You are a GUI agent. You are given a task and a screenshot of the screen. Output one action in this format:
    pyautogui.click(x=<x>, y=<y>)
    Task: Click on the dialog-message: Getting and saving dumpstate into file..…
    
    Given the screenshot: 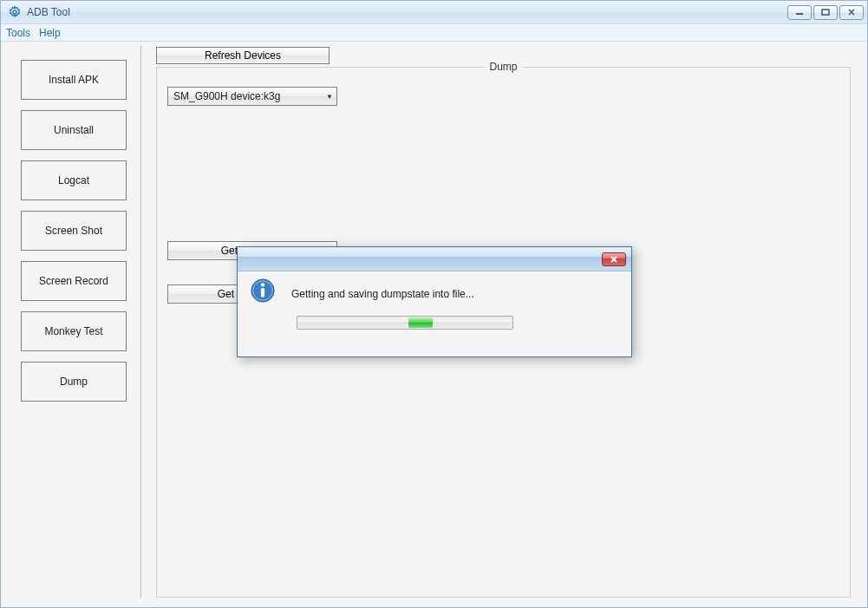 What is the action you would take?
    pyautogui.click(x=383, y=294)
    